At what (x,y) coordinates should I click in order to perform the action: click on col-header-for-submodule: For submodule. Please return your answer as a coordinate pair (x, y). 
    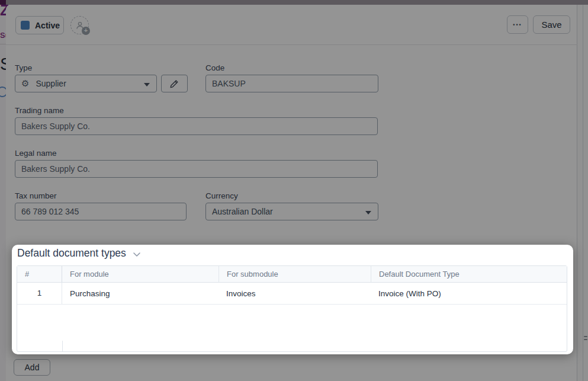
    Looking at the image, I should click on (295, 274).